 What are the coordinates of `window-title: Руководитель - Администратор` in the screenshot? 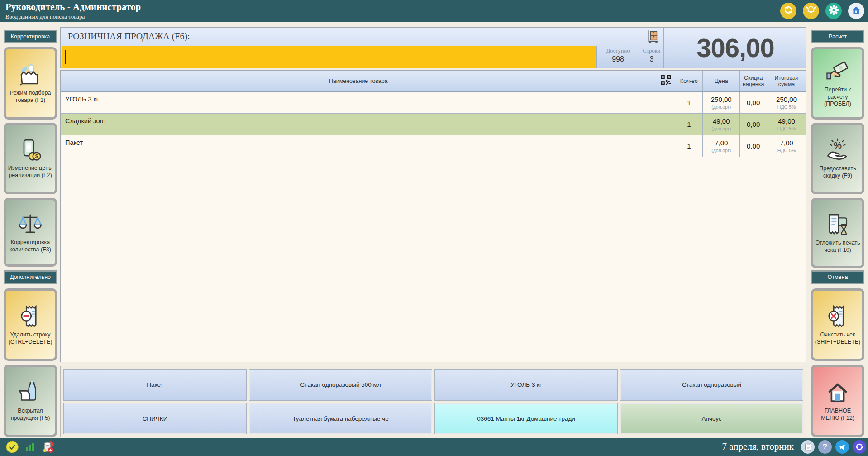 It's located at (73, 7).